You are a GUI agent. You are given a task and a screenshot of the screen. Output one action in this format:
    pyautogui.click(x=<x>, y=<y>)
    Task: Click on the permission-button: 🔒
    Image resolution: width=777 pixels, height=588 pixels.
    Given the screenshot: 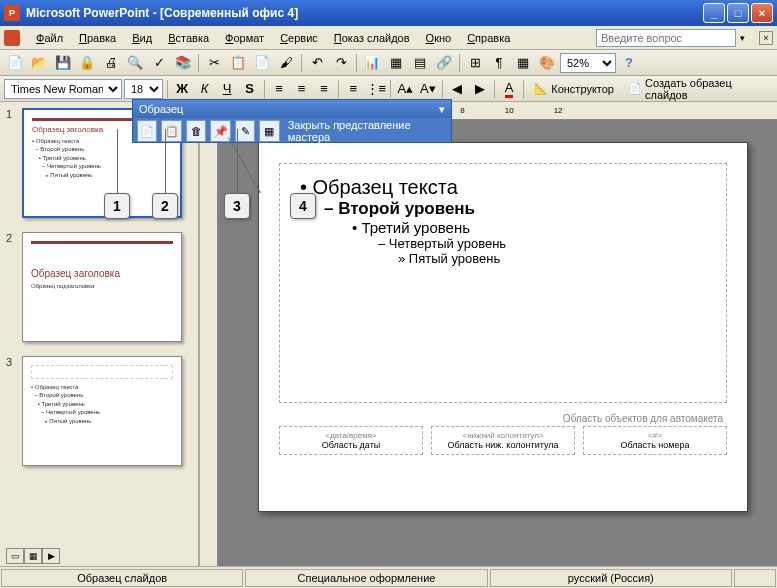 What is the action you would take?
    pyautogui.click(x=87, y=63)
    